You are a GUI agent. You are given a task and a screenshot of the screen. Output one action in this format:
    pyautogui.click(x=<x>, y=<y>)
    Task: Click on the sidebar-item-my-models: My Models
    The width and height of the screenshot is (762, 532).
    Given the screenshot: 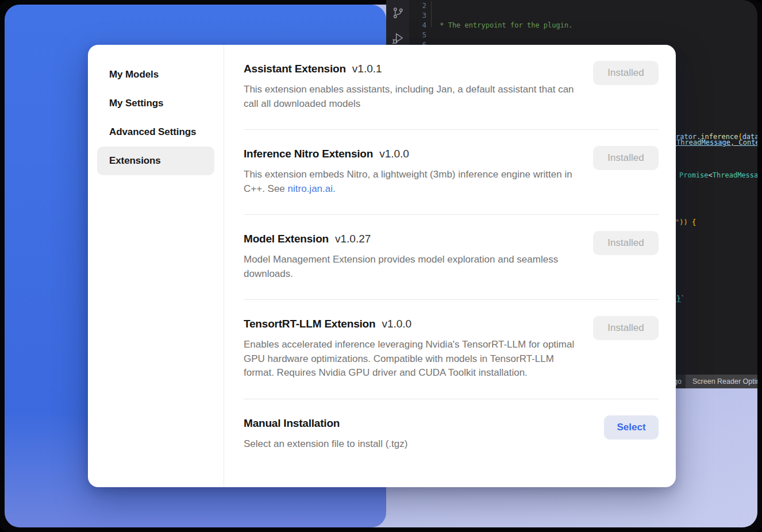 What is the action you would take?
    pyautogui.click(x=156, y=75)
    